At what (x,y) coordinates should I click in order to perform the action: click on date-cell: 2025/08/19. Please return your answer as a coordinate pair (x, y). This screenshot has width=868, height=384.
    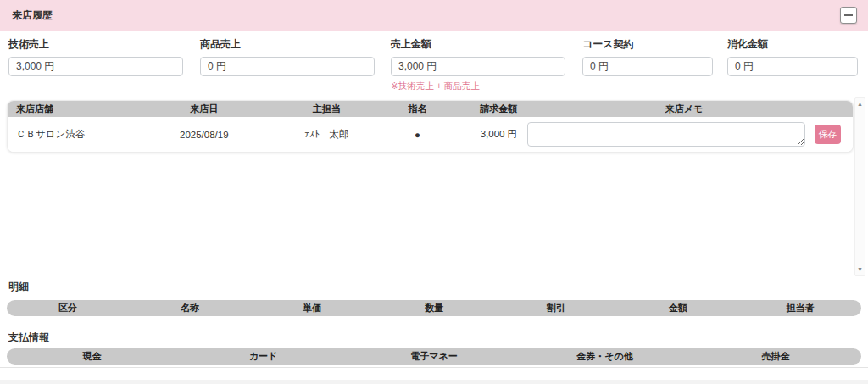
    Looking at the image, I should click on (205, 135).